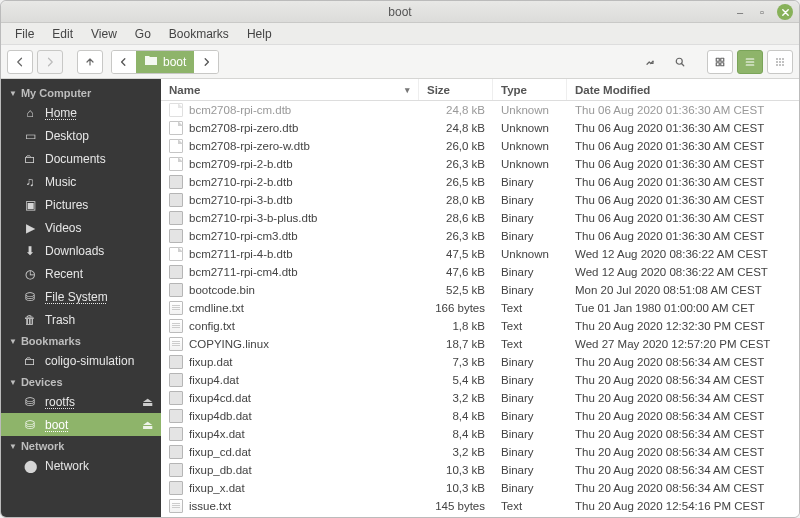 This screenshot has width=800, height=518. I want to click on table-row: fixup4cd.dat3,2 kBBinaryThu 20 Aug 2020 …, so click(480, 398).